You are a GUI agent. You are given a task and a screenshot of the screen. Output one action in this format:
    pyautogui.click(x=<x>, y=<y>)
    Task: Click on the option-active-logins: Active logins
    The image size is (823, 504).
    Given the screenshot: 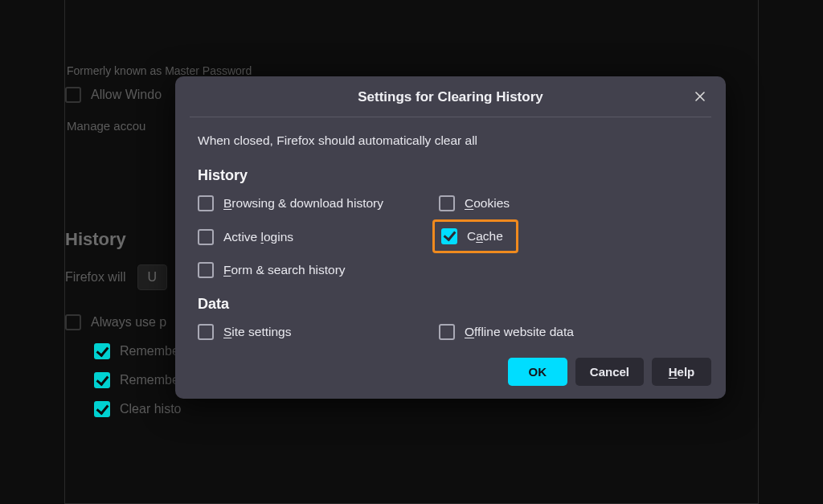 What is the action you would take?
    pyautogui.click(x=318, y=236)
    